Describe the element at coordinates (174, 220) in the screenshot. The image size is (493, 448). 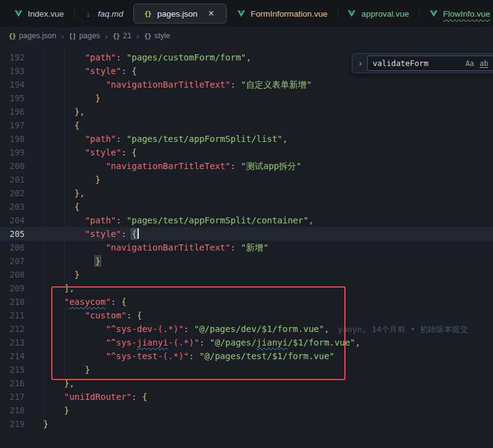
I see `line-content: "path": "pages/test/appFormSplit/contain…` at that location.